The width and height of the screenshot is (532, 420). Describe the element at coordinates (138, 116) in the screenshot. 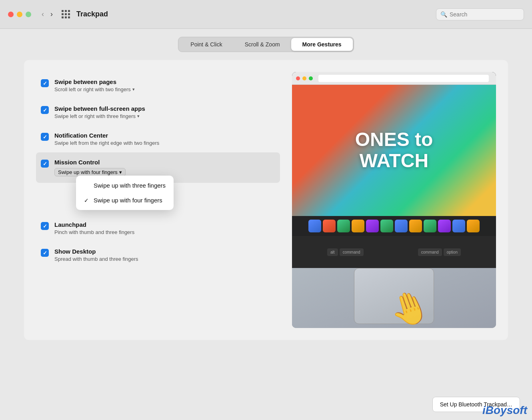

I see `dropdown-arrow-fullscreen-icon: ▾` at that location.